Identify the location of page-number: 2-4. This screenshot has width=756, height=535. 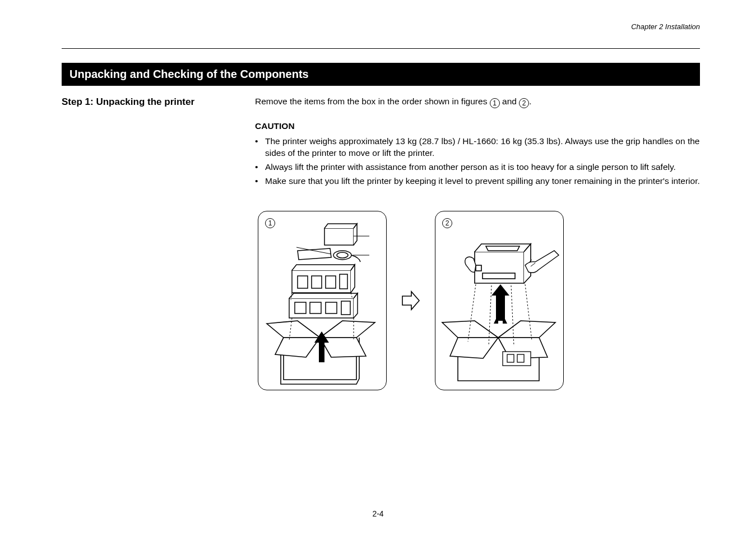
(378, 514).